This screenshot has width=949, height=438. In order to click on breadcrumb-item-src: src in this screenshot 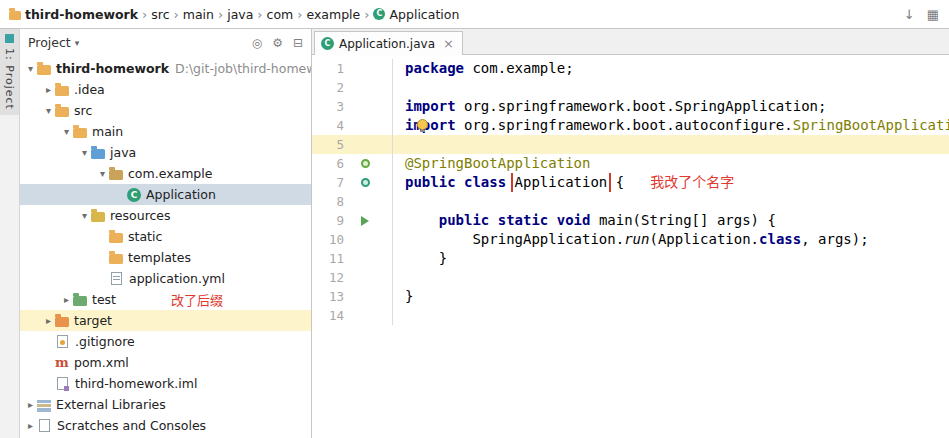, I will do `click(160, 14)`.